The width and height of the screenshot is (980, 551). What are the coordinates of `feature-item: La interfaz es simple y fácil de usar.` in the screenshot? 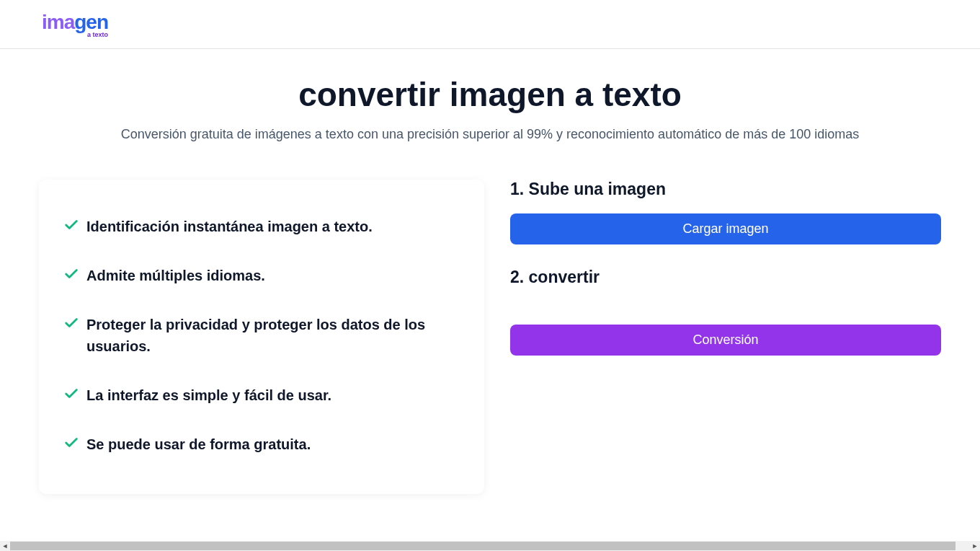 It's located at (262, 395).